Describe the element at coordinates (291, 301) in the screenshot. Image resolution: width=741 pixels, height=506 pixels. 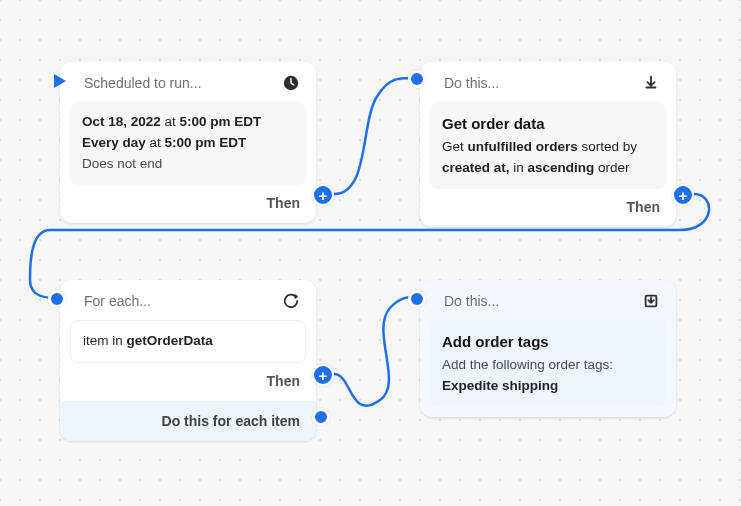
I see `loop-icon` at that location.